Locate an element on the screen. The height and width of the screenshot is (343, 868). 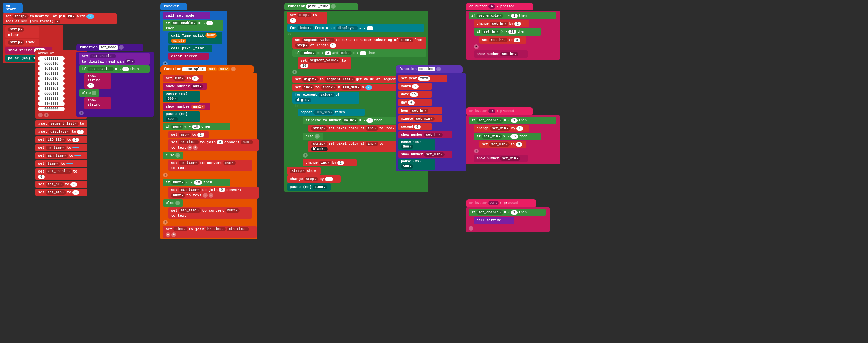
time-join-plus: + is located at coordinates (174, 235).